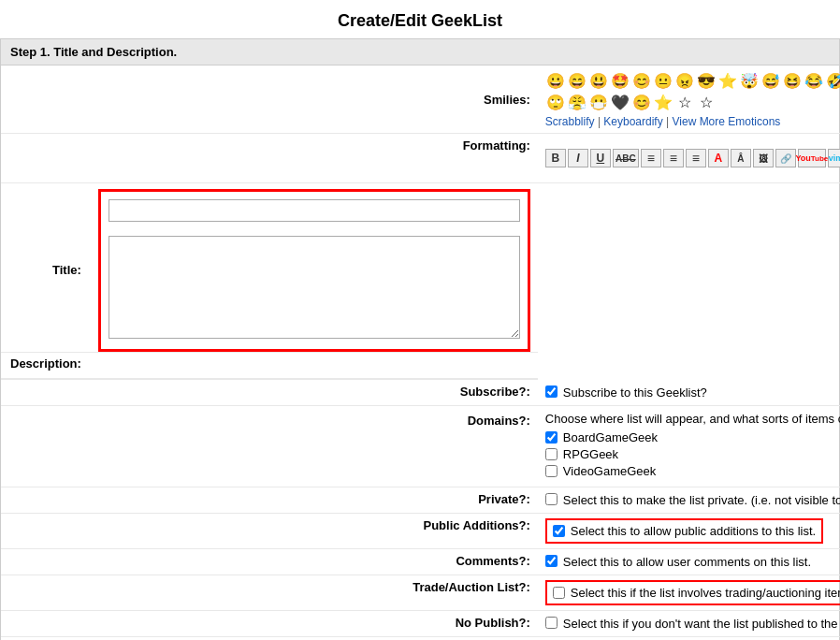 Image resolution: width=840 pixels, height=640 pixels. What do you see at coordinates (728, 80) in the screenshot?
I see `smiley-9: ⭐` at bounding box center [728, 80].